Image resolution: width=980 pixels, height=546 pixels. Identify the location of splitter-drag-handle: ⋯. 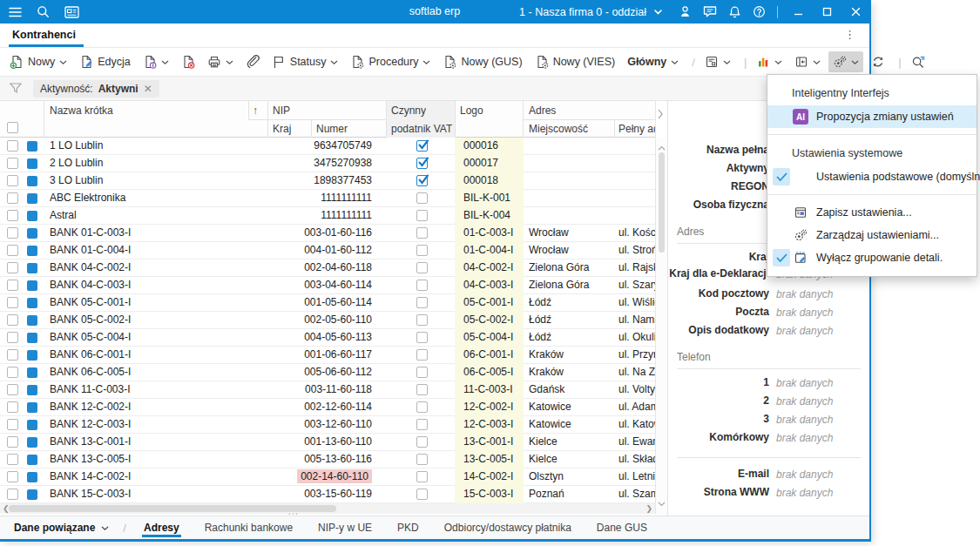
(293, 514).